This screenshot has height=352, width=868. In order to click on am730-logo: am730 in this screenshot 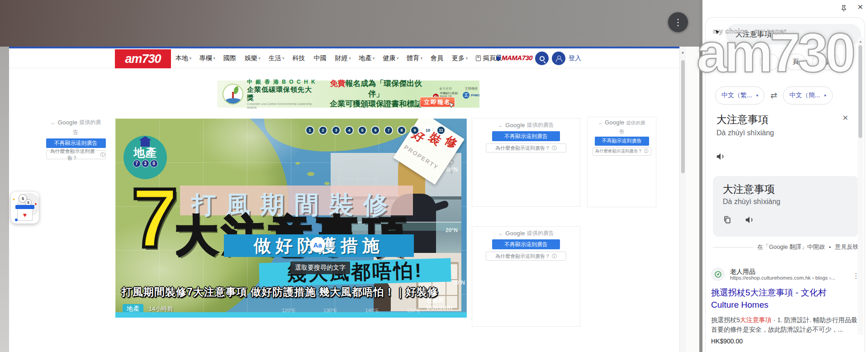, I will do `click(143, 59)`.